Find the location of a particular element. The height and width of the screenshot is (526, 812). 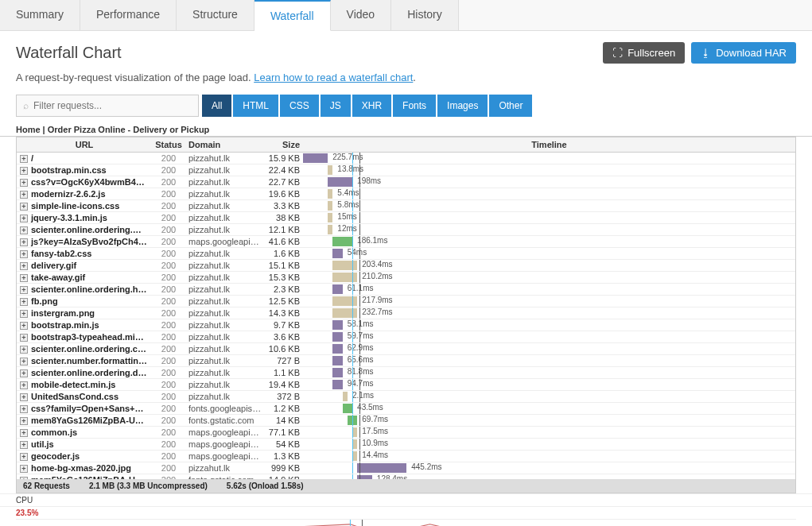

filter-js: JS is located at coordinates (336, 106).